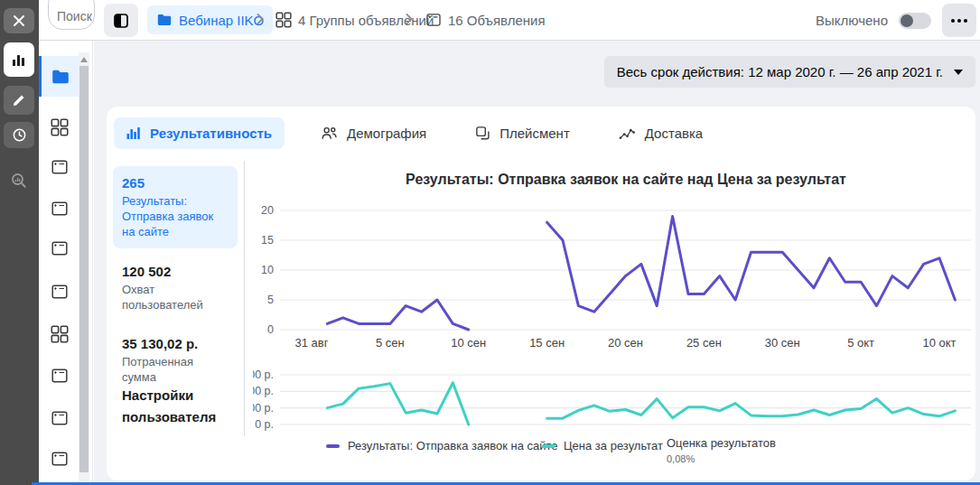 Image resolution: width=980 pixels, height=485 pixels. What do you see at coordinates (482, 134) in the screenshot?
I see `placement-icon` at bounding box center [482, 134].